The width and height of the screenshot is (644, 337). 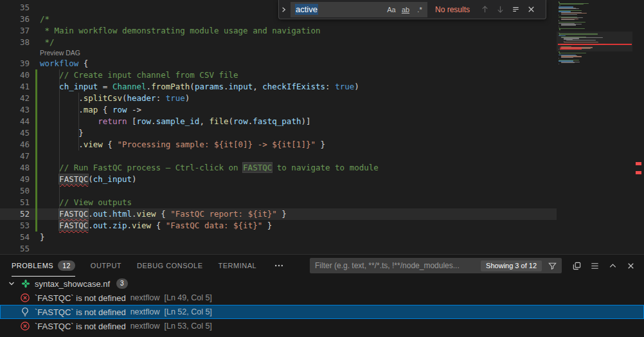 What do you see at coordinates (278, 31) in the screenshot?
I see `code-line-37: 37 * Main workflow demonstrating module …` at bounding box center [278, 31].